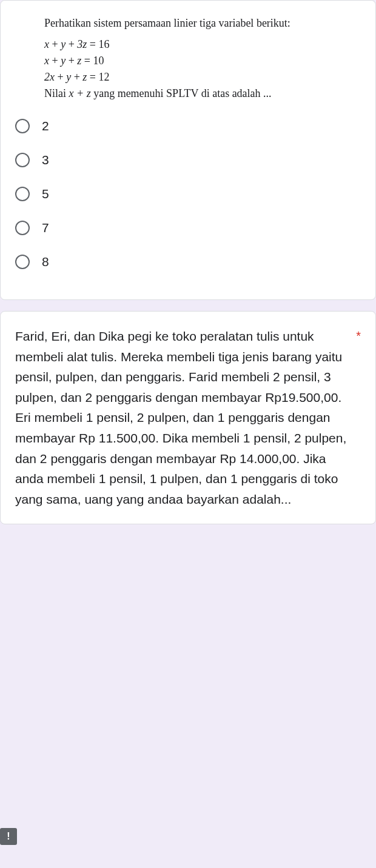 This screenshot has width=376, height=868. What do you see at coordinates (188, 194) in the screenshot?
I see `option-row-3: 5` at bounding box center [188, 194].